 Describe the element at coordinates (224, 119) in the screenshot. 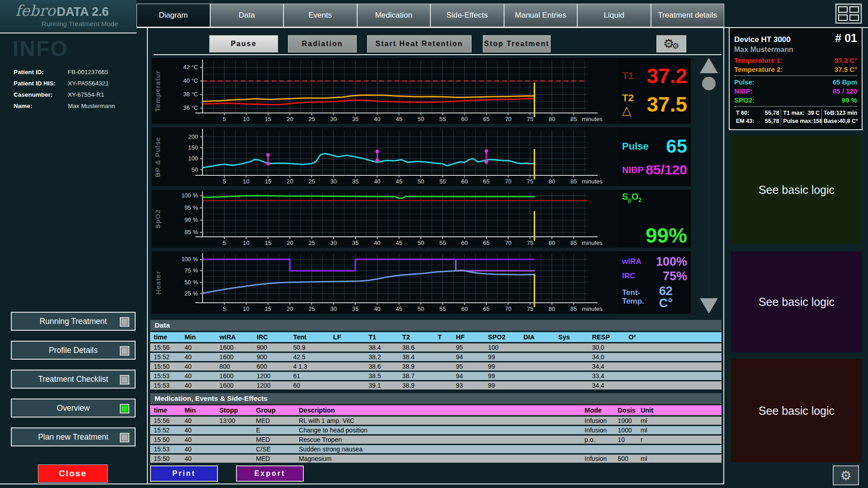

I see `svg-text: 5` at that location.